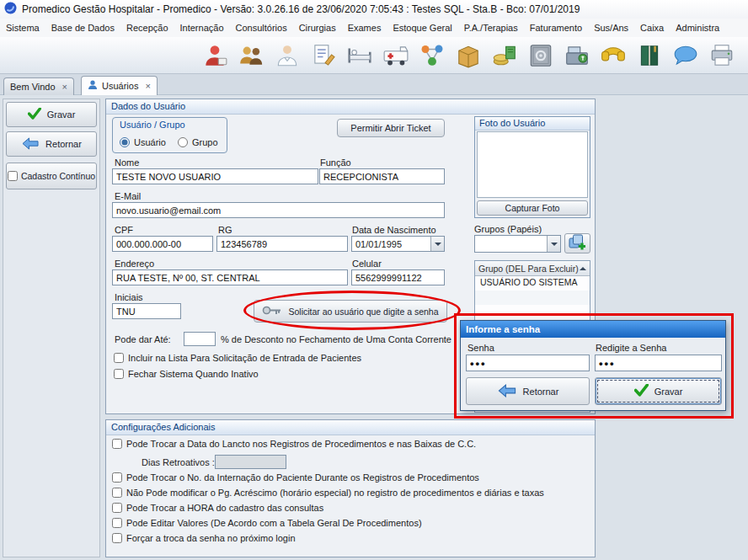  Describe the element at coordinates (119, 374) in the screenshot. I see `fechar-sistema-checkbox` at that location.